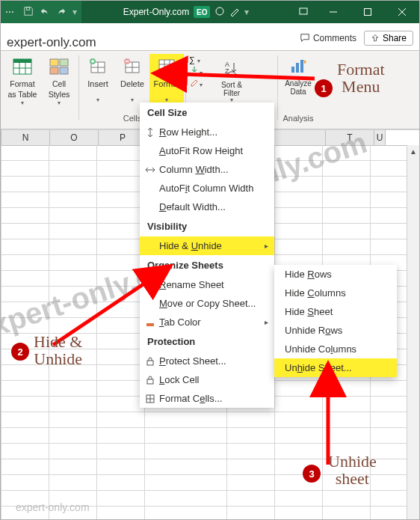  Describe the element at coordinates (75, 138) in the screenshot. I see `col-O: O` at that location.